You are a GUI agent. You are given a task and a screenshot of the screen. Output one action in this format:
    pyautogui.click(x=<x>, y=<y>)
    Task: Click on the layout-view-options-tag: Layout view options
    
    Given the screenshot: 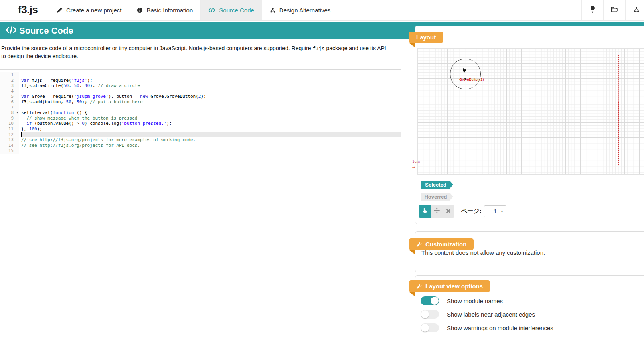 What is the action you would take?
    pyautogui.click(x=449, y=286)
    